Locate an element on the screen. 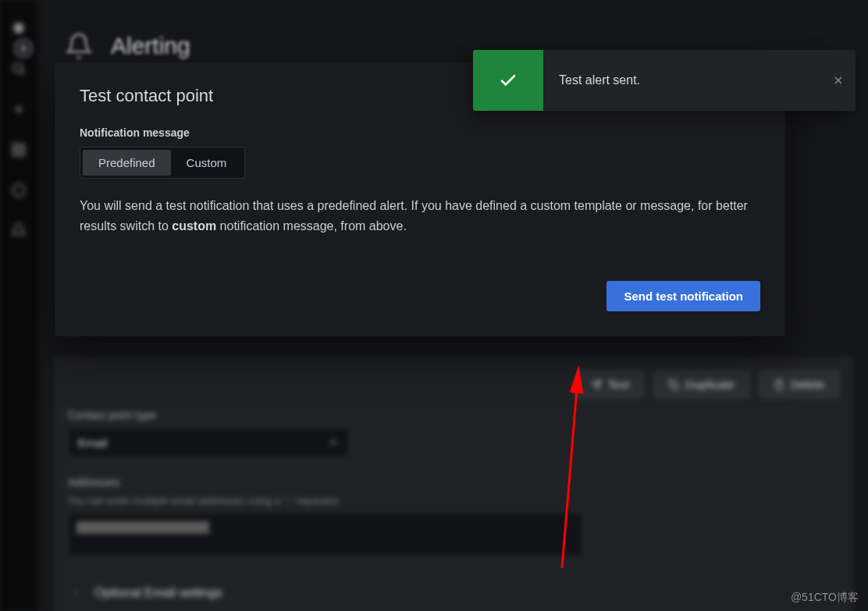 The height and width of the screenshot is (611, 868). check-icon is located at coordinates (508, 80).